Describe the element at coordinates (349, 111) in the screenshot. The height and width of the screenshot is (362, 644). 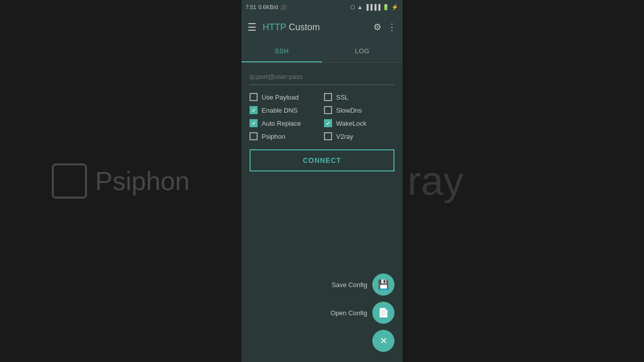
I see `label-slowdns: SlowDns` at that location.